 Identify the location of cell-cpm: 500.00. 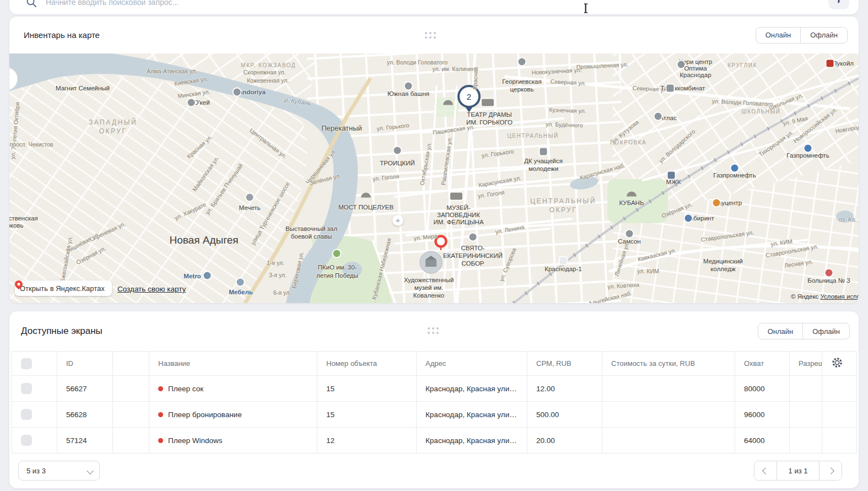
(565, 414).